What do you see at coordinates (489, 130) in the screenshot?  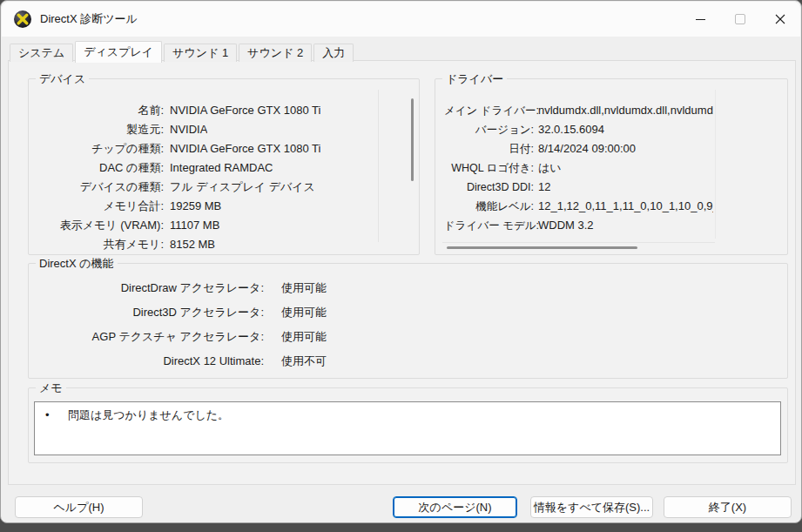 I see `field-label: バージョン:` at bounding box center [489, 130].